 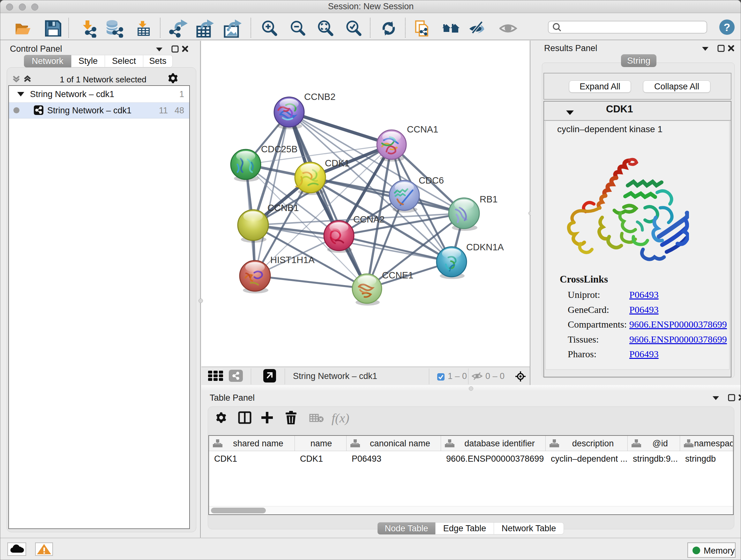 I want to click on svg-text: CCNE1, so click(x=398, y=275).